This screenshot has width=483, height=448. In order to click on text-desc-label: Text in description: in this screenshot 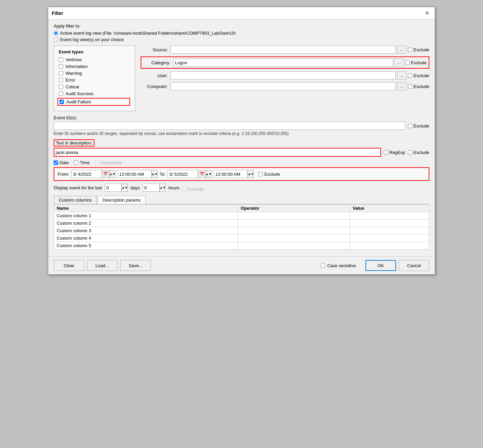, I will do `click(74, 143)`.